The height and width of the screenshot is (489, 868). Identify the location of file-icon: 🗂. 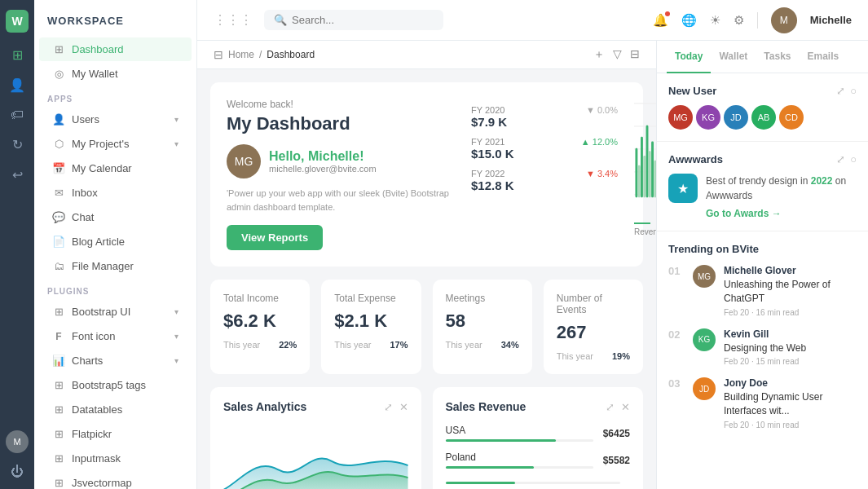
(59, 266).